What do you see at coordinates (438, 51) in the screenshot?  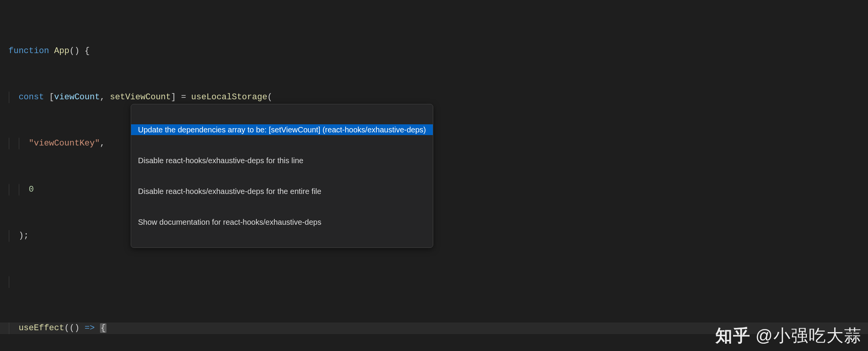 I see `code-line: function App() {` at bounding box center [438, 51].